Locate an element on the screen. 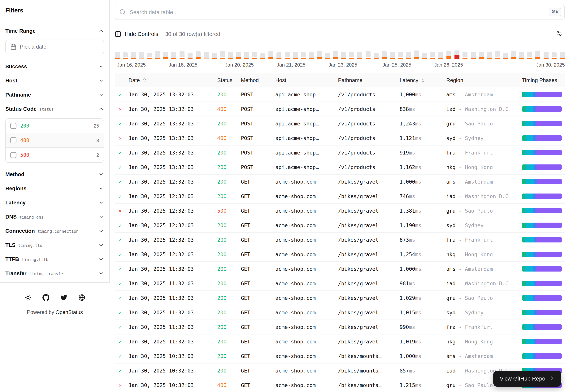  filter-group-header-method: Method is located at coordinates (55, 174).